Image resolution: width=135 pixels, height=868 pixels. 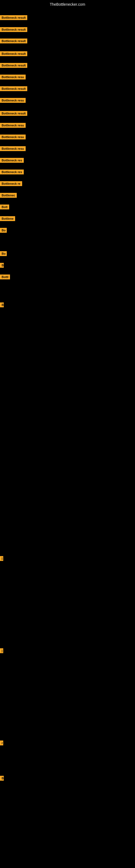 I want to click on bottleneck-result-label: Bott, so click(x=5, y=207).